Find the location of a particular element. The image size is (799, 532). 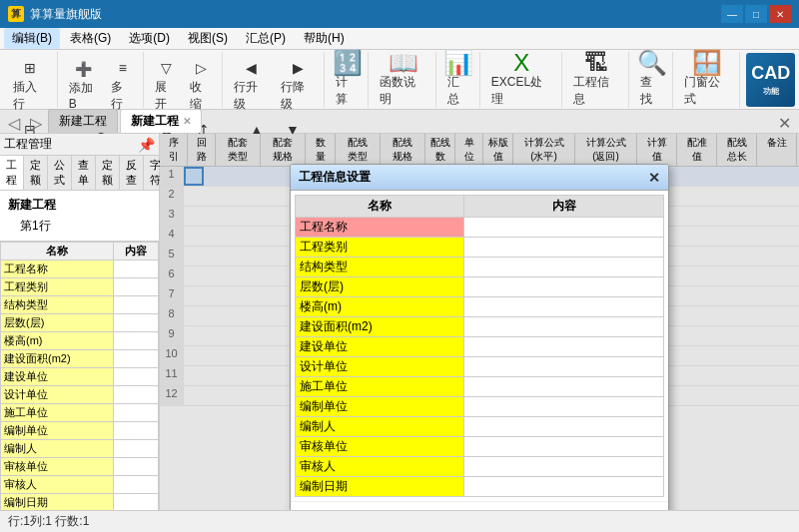

info-name-cell: 编制单位 is located at coordinates (58, 431).